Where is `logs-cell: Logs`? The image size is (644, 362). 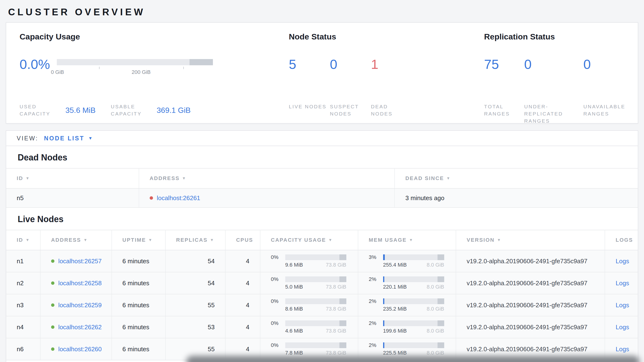 logs-cell: Logs is located at coordinates (621, 305).